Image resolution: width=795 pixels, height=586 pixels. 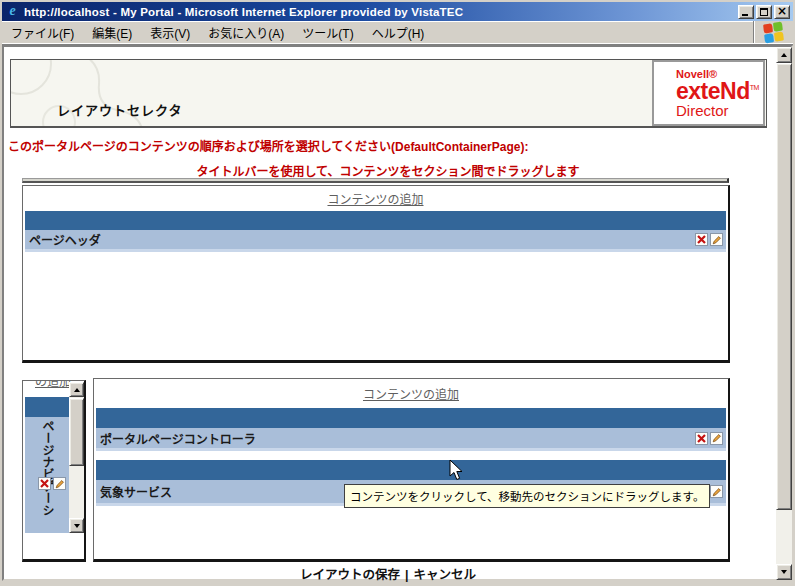 What do you see at coordinates (388, 574) in the screenshot?
I see `footer-actions: レイアウトの保存|キャンセル` at bounding box center [388, 574].